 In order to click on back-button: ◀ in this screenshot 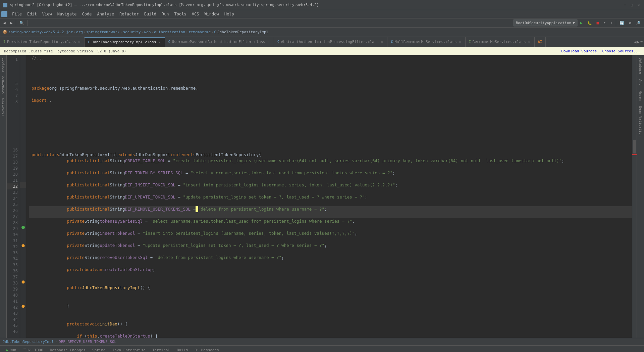, I will do `click(5, 23)`.